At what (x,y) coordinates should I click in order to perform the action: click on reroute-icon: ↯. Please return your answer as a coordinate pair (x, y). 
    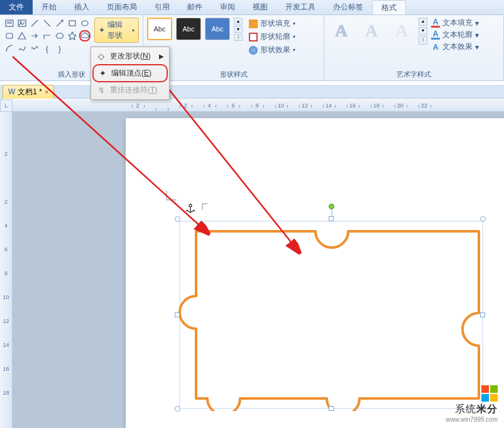
    Looking at the image, I should click on (101, 91).